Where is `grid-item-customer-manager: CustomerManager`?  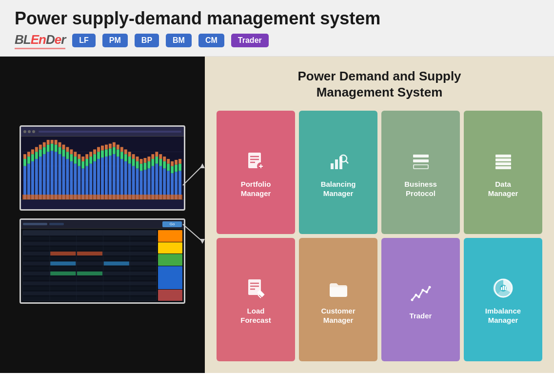 grid-item-customer-manager: CustomerManager is located at coordinates (338, 299).